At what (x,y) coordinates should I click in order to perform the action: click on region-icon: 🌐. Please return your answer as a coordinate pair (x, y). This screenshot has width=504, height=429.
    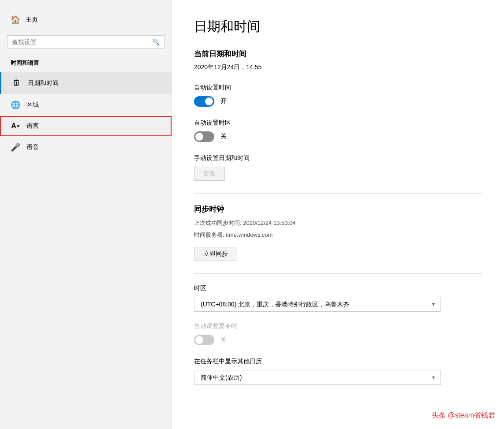
    Looking at the image, I should click on (15, 105).